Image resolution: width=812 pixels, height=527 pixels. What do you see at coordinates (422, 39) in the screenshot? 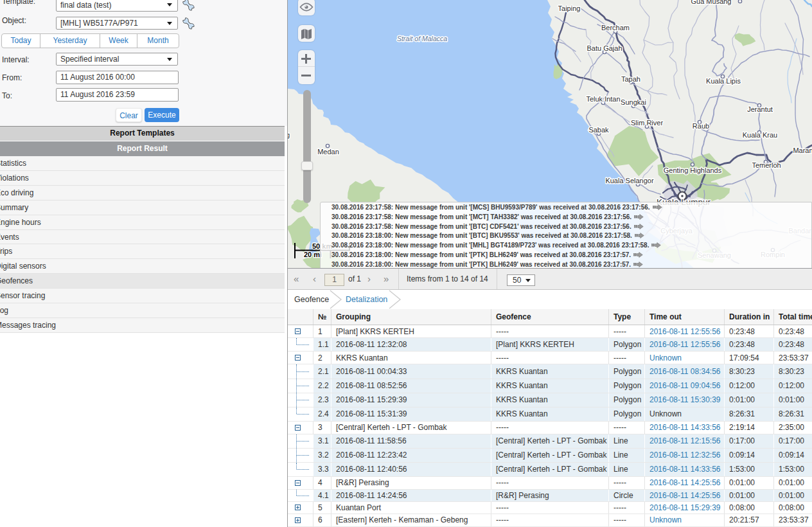
I see `svg-text: Strait of Malacca` at bounding box center [422, 39].